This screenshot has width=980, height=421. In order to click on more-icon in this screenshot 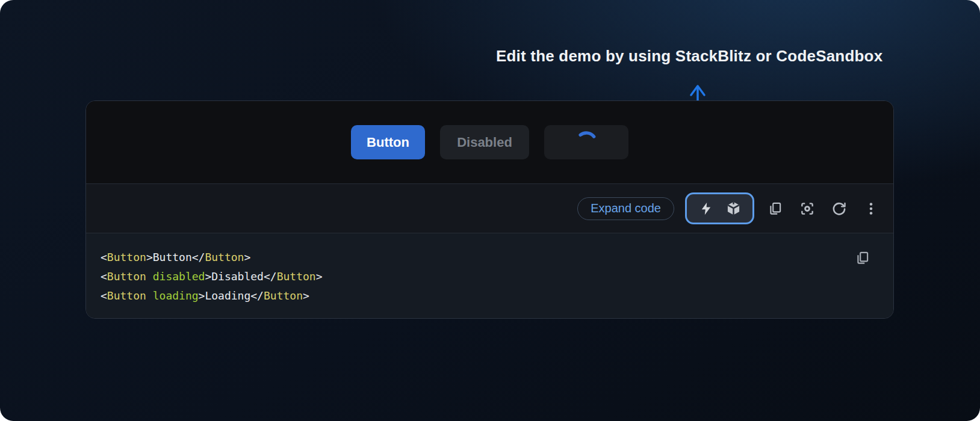, I will do `click(871, 209)`.